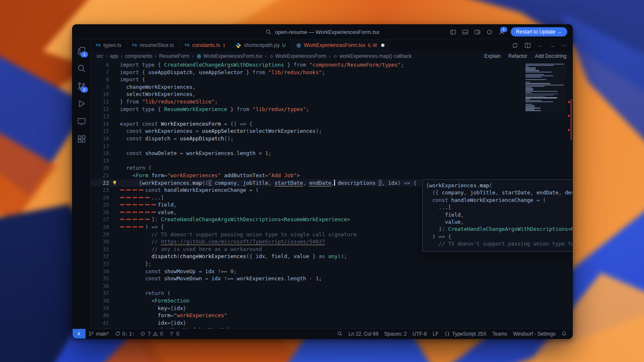 This screenshot has height=362, width=644. I want to click on code-line-15: 15 const workExperiences = useAppSelecto…, so click(331, 131).